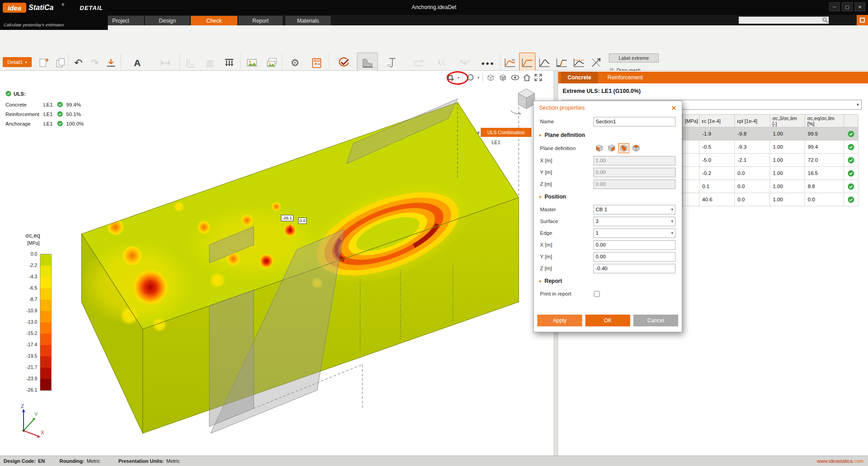 This screenshot has height=466, width=868. I want to click on rounding-status: Rounding:Metric, so click(80, 461).